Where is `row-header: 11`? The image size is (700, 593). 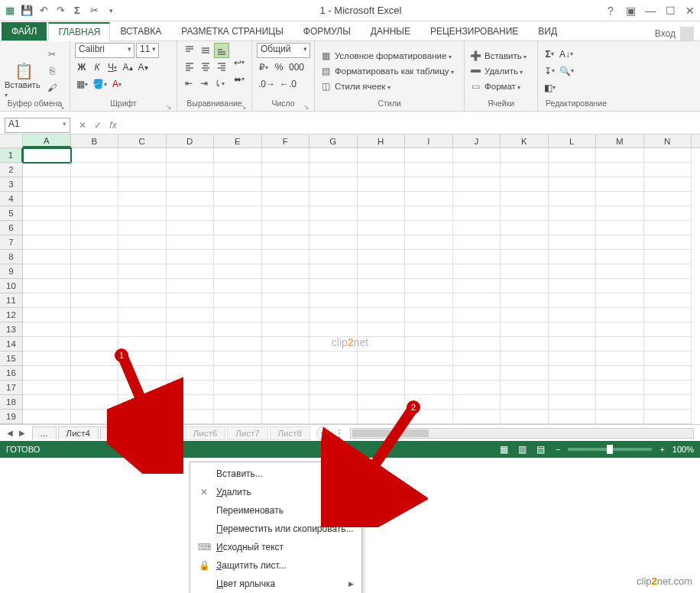
row-header: 11 is located at coordinates (11, 301).